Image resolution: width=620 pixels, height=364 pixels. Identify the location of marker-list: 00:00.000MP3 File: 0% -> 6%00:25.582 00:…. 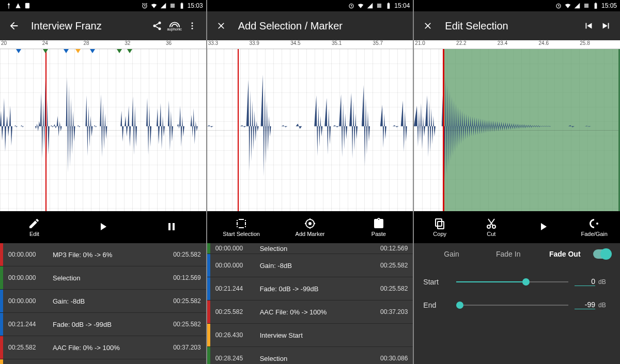
(103, 304).